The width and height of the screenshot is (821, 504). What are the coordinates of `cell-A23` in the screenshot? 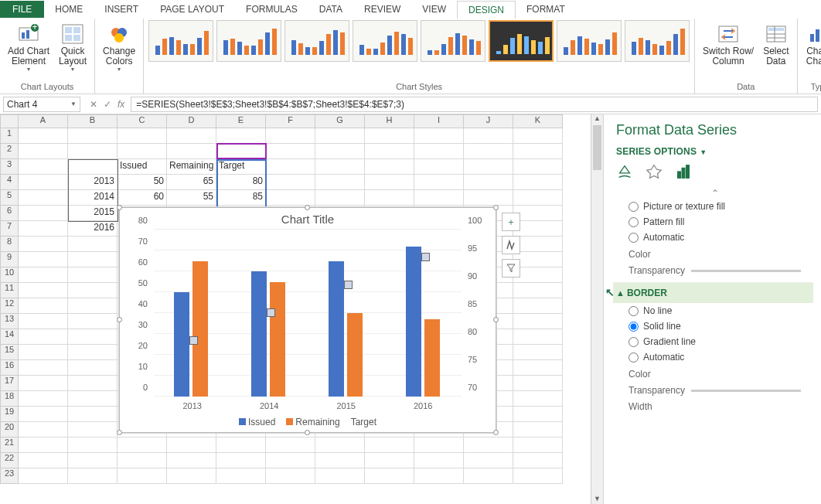 It's located at (43, 476).